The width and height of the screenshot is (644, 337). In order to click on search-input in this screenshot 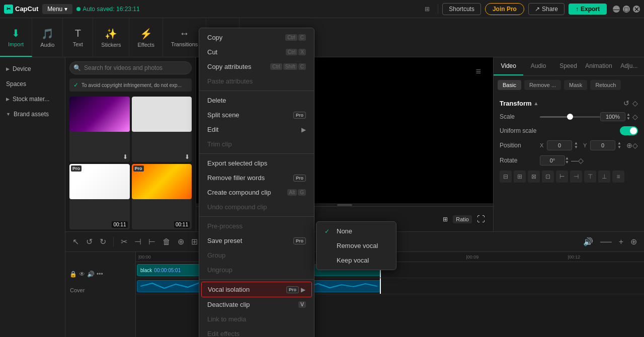, I will do `click(131, 68)`.